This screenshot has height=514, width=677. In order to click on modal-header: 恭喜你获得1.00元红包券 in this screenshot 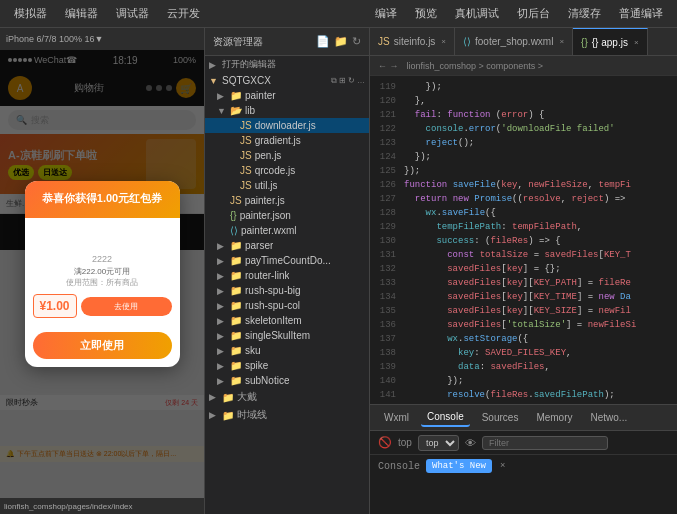, I will do `click(102, 200)`.